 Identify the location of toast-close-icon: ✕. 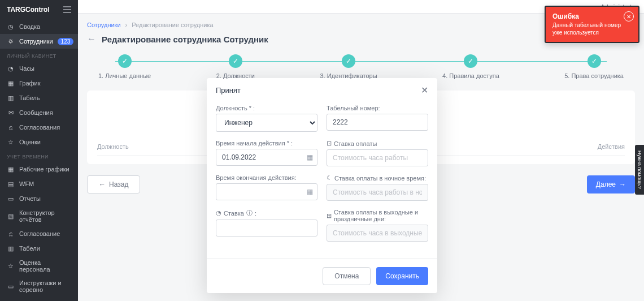
(629, 16).